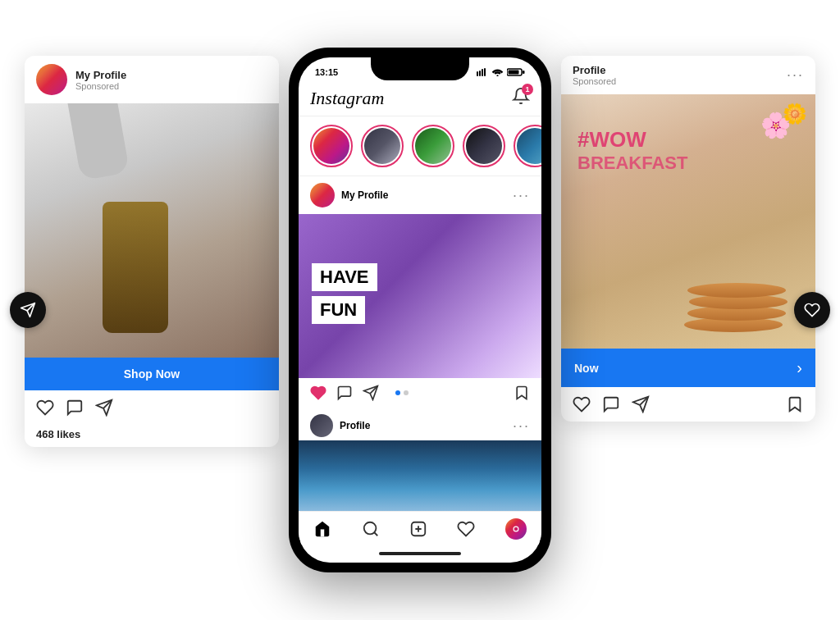 The height and width of the screenshot is (620, 840). What do you see at coordinates (420, 426) in the screenshot?
I see `feed-post2-header: Profile ···` at bounding box center [420, 426].